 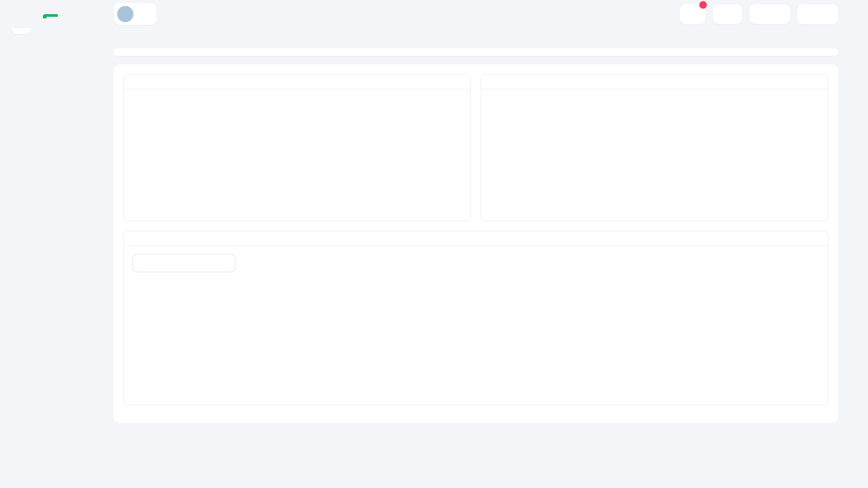 I want to click on sidebar, so click(x=50, y=258).